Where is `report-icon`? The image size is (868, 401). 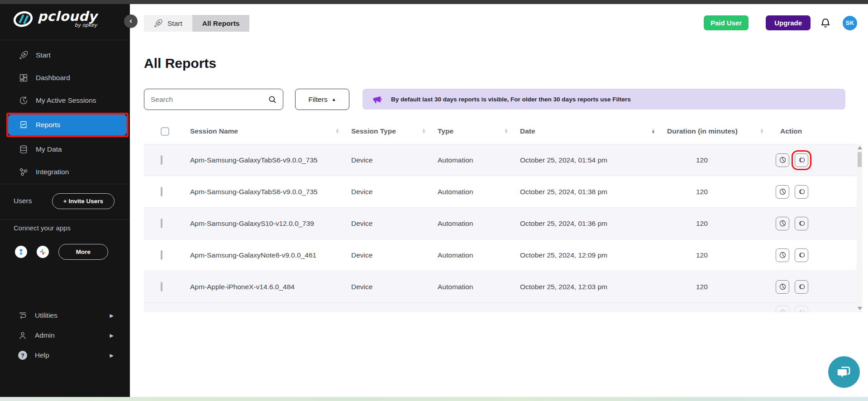
report-icon is located at coordinates (24, 125).